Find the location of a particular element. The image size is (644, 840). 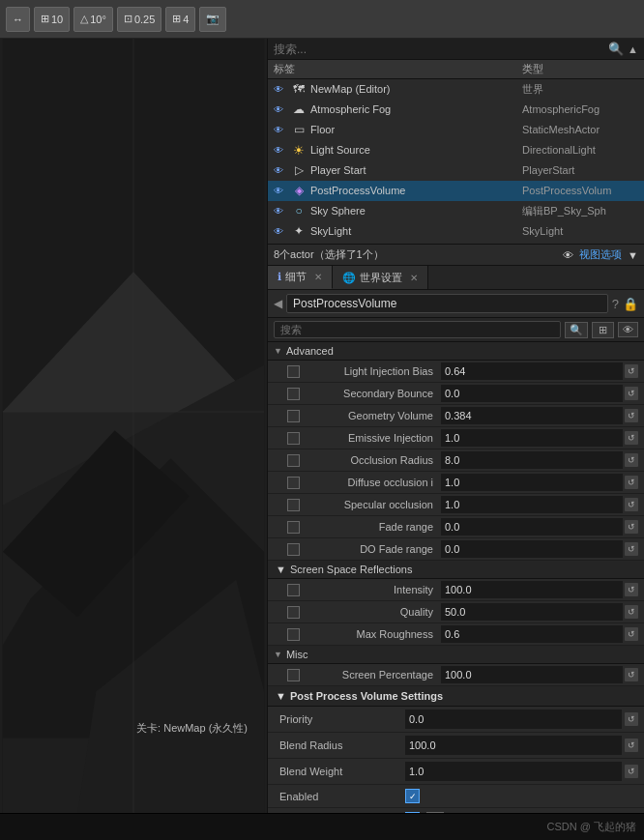

prop-reset-geovol: ↺ is located at coordinates (631, 416).